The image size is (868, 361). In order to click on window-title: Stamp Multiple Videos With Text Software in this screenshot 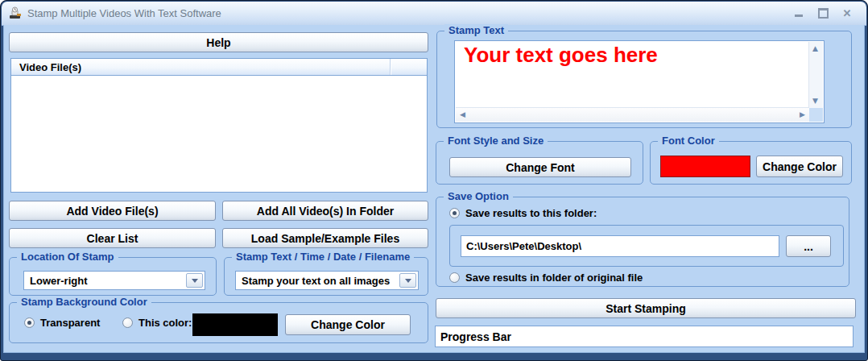, I will do `click(124, 13)`.